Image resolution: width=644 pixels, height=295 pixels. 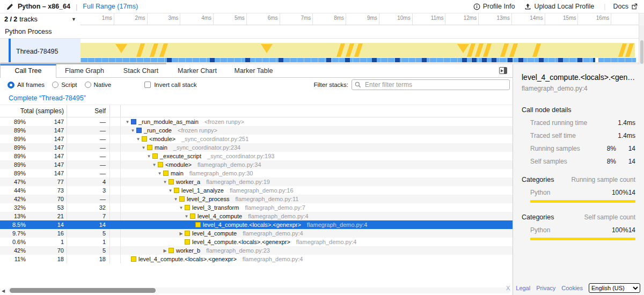 I want to click on ruler-tick: 10ms, so click(x=412, y=19).